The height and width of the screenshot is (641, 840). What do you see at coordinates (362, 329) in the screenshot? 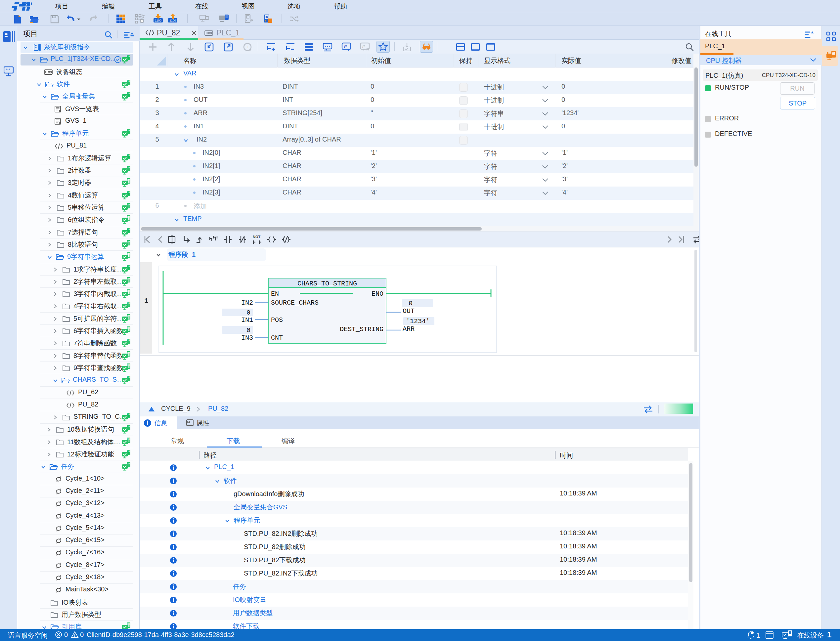
I see `svg-text: DEST_STRING` at bounding box center [362, 329].